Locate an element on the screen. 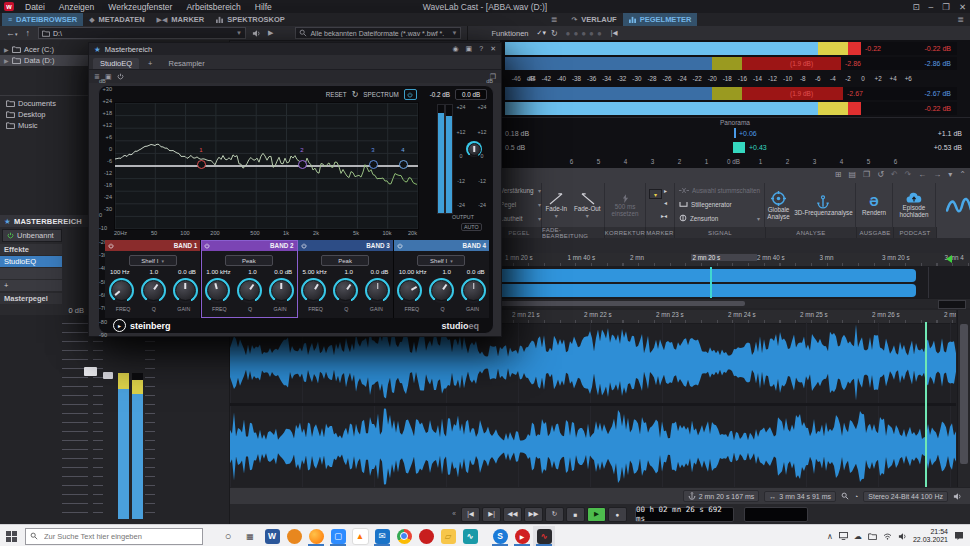  zoom-status-icon is located at coordinates (845, 496).